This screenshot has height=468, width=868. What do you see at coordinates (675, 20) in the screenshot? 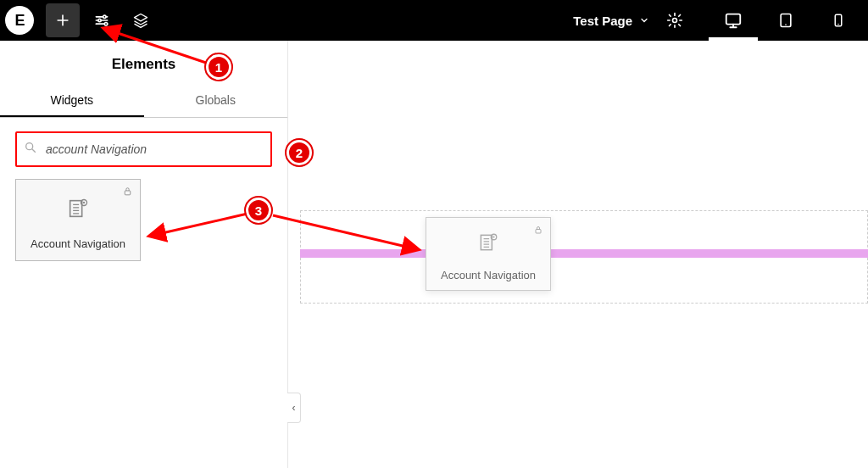
I see `gear-icon` at bounding box center [675, 20].